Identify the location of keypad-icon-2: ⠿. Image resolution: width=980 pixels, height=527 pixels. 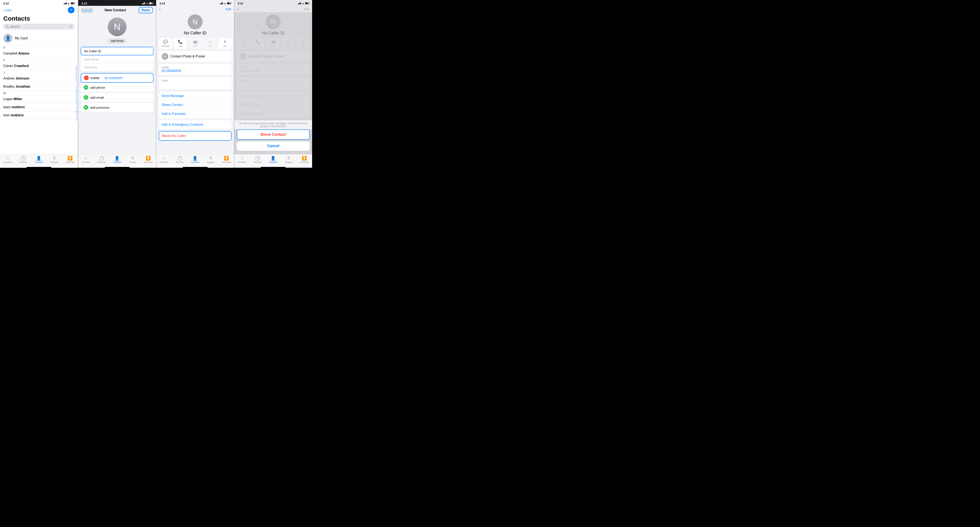
(133, 158).